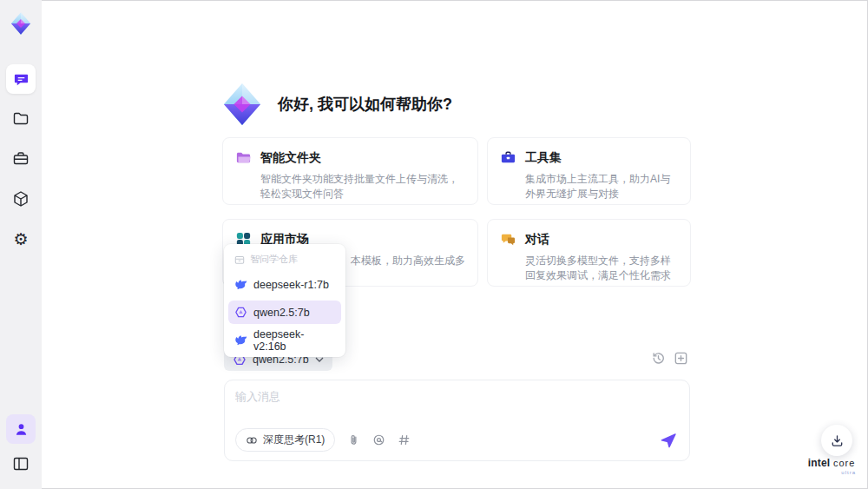 This screenshot has height=489, width=868. Describe the element at coordinates (589, 253) in the screenshot. I see `card-conversation: 对话 灵活切换多模型文件，支持多样回复效果调试，满足个性化需求` at that location.